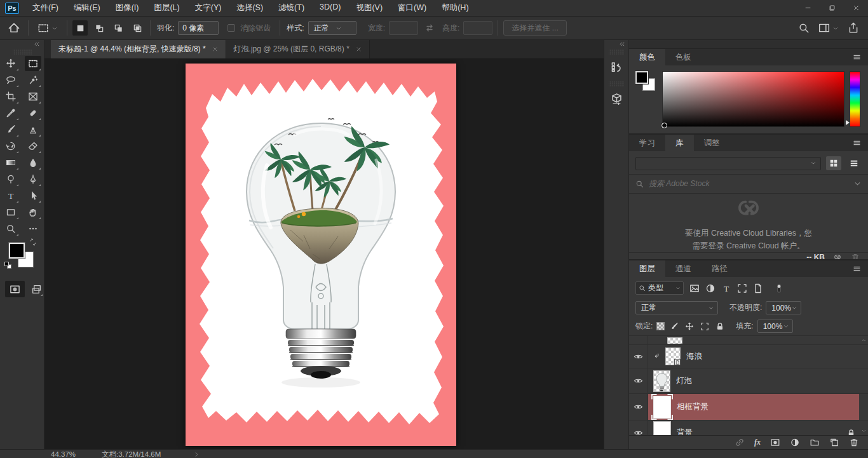 The width and height of the screenshot is (868, 458). Describe the element at coordinates (808, 8) in the screenshot. I see `minimize-button` at that location.